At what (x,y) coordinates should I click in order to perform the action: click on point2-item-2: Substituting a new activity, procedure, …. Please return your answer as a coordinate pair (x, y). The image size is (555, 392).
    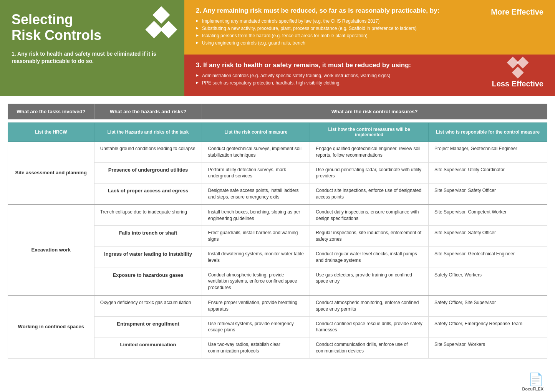
    Looking at the image, I should click on (337, 28).